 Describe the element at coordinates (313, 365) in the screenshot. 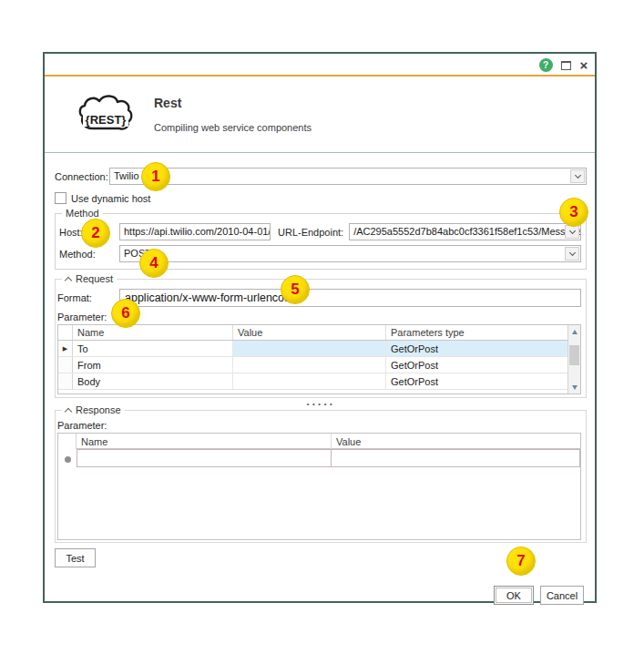

I see `table-row: From GetOrPost` at that location.